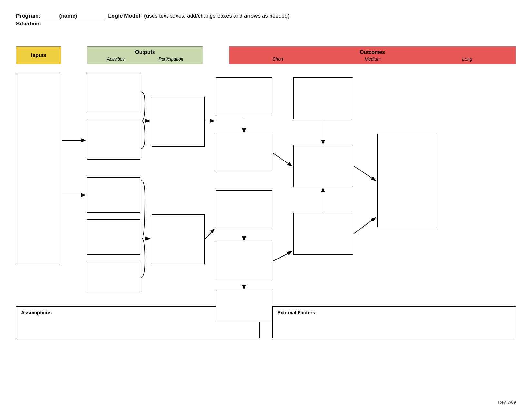 This screenshot has width=532, height=411. Describe the element at coordinates (266, 24) in the screenshot. I see `situation-label: Situation:` at that location.